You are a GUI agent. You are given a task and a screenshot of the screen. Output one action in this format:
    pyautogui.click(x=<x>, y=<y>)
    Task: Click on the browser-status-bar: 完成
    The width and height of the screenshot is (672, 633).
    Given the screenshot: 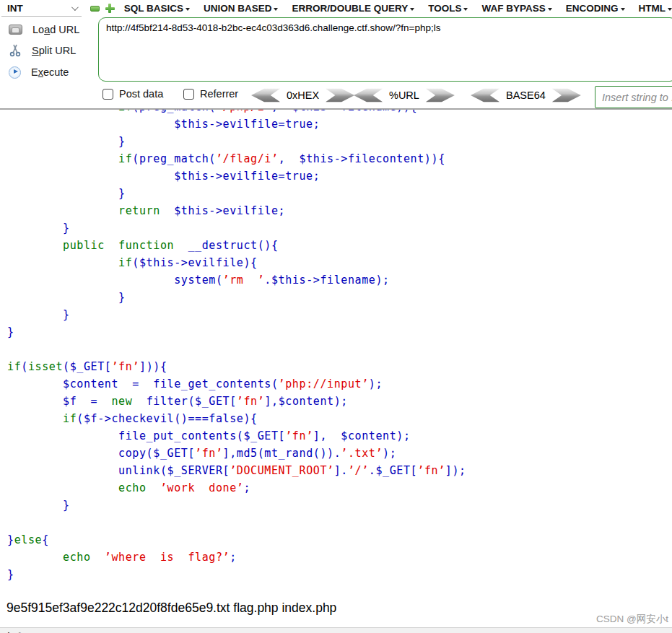 What is the action you would take?
    pyautogui.click(x=336, y=630)
    